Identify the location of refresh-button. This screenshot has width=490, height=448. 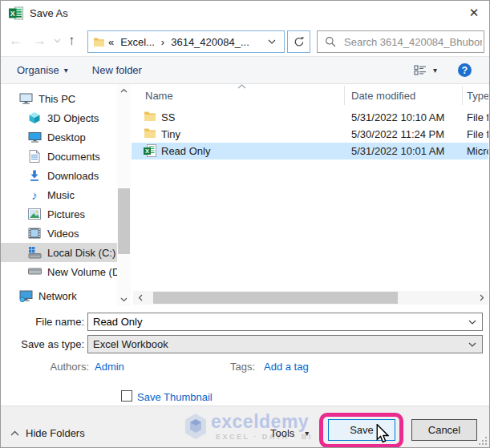
(298, 42).